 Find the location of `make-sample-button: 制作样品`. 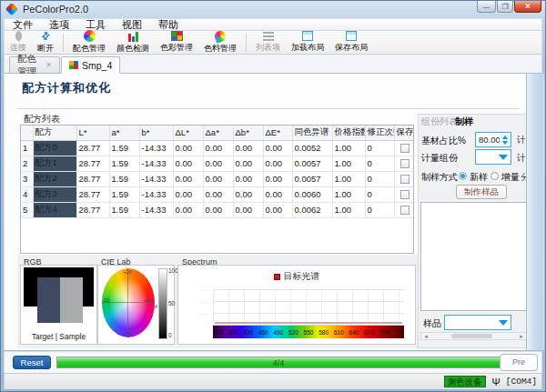

make-sample-button: 制作样品 is located at coordinates (481, 192).